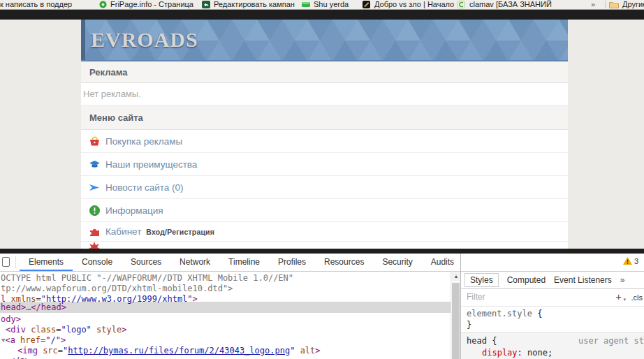  What do you see at coordinates (331, 4) in the screenshot?
I see `bookmark-label: Shu yerda` at bounding box center [331, 4].